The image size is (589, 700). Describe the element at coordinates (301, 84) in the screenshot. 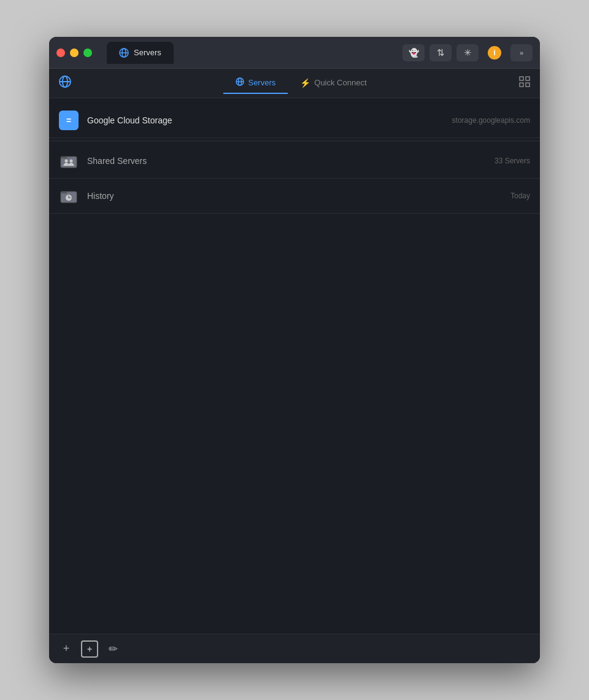

I see `tabs-container: Servers ⚡ Quick Connect` at that location.